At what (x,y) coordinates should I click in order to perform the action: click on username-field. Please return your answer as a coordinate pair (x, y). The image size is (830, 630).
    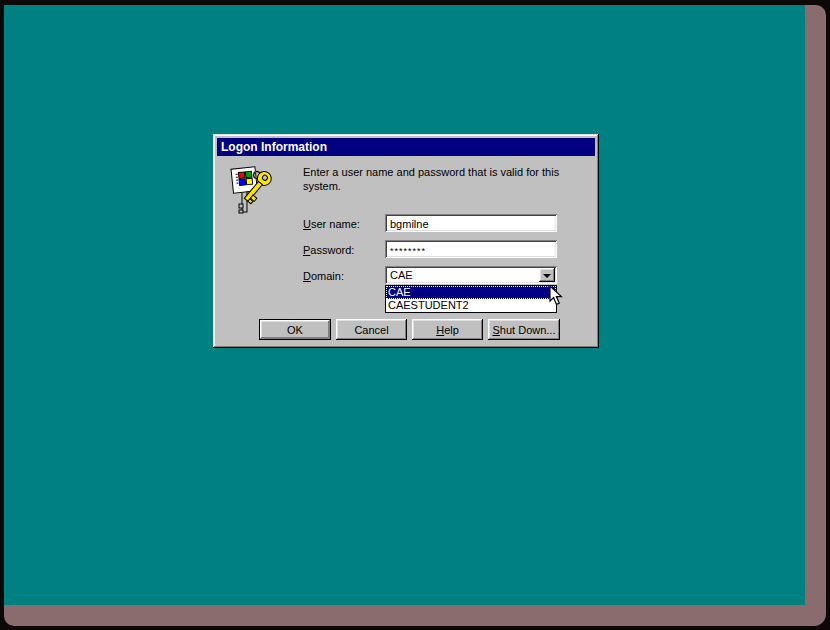
    Looking at the image, I should click on (471, 223).